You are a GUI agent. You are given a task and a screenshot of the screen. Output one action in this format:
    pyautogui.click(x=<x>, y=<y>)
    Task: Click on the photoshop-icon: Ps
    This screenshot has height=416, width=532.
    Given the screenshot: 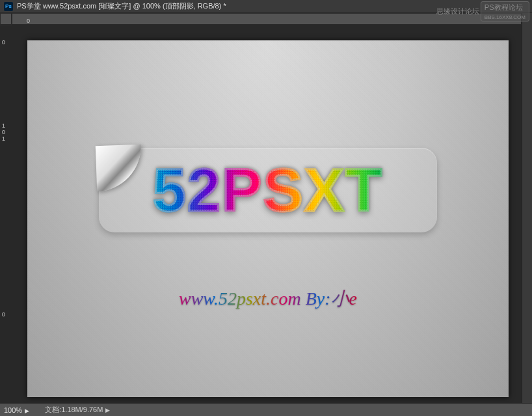 What is the action you would take?
    pyautogui.click(x=8, y=7)
    